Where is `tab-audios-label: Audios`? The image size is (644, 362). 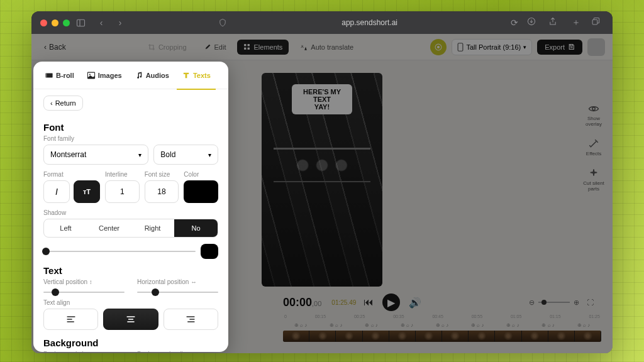 tab-audios-label: Audios is located at coordinates (157, 75).